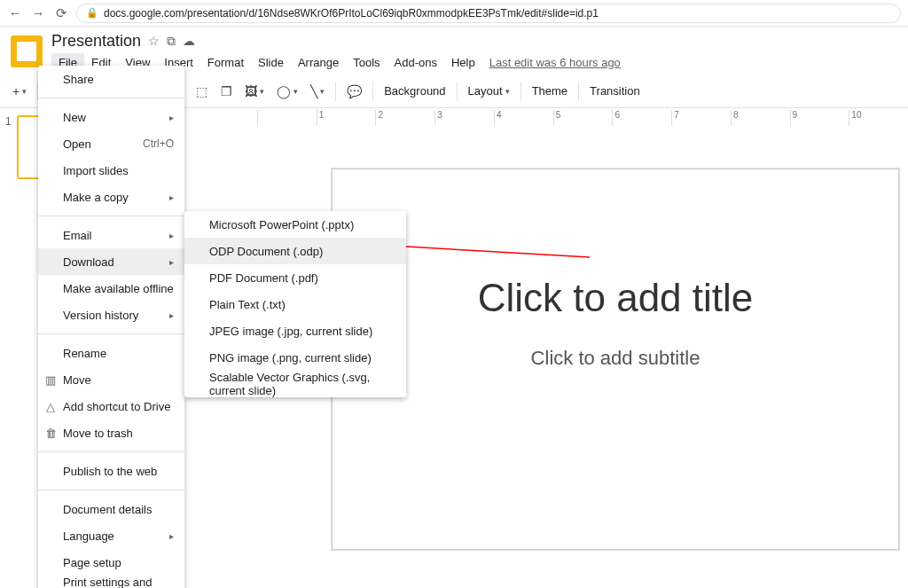 The height and width of the screenshot is (588, 908). What do you see at coordinates (112, 288) in the screenshot?
I see `menu-make-offline: Make available offline` at bounding box center [112, 288].